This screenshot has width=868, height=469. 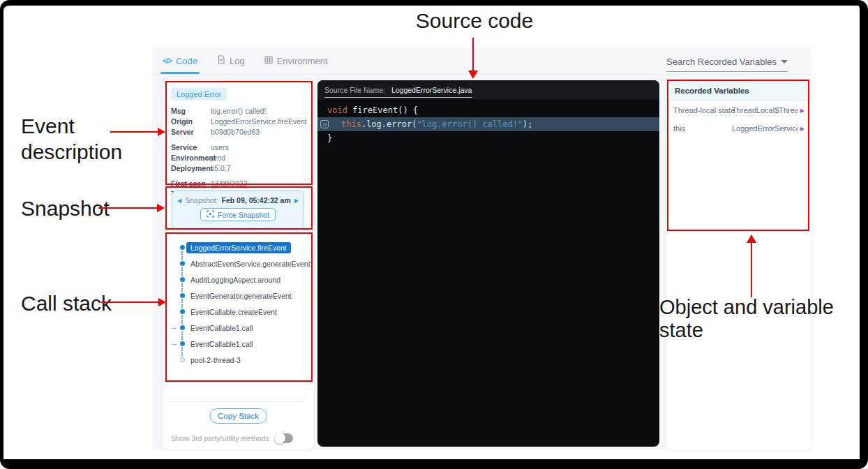 I want to click on recorded-variables-list: Thread-local stateThreadLocal$ThreadL...…, so click(x=739, y=119).